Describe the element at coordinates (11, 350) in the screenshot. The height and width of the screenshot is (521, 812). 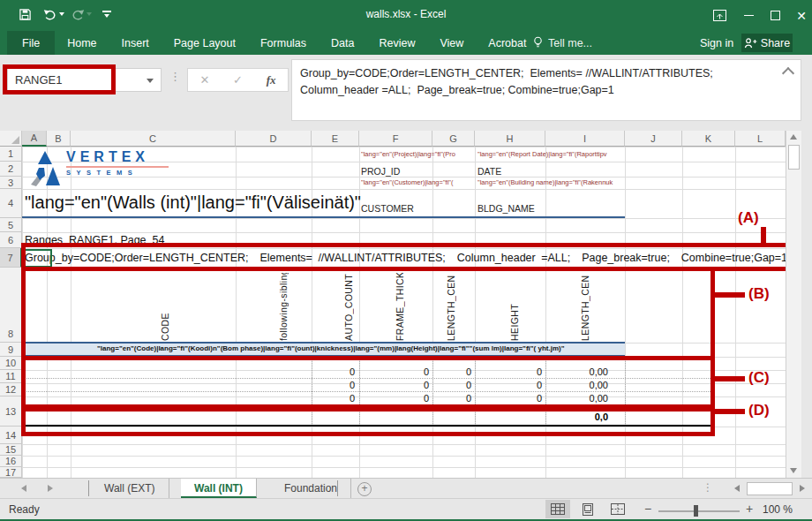
I see `row-header-9: 9` at that location.